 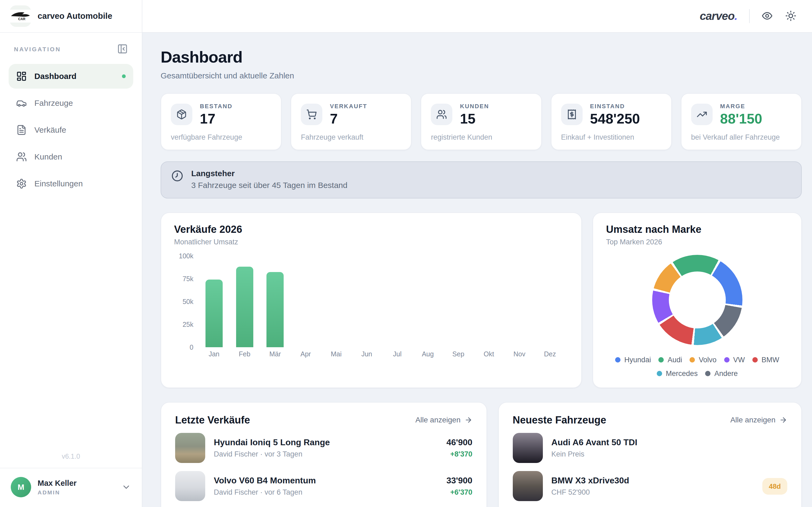 I want to click on sidebar-collapse-button, so click(x=123, y=50).